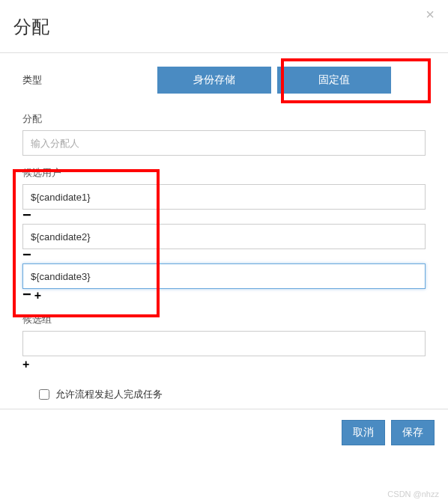 This screenshot has width=448, height=503. I want to click on assign-input, so click(224, 143).